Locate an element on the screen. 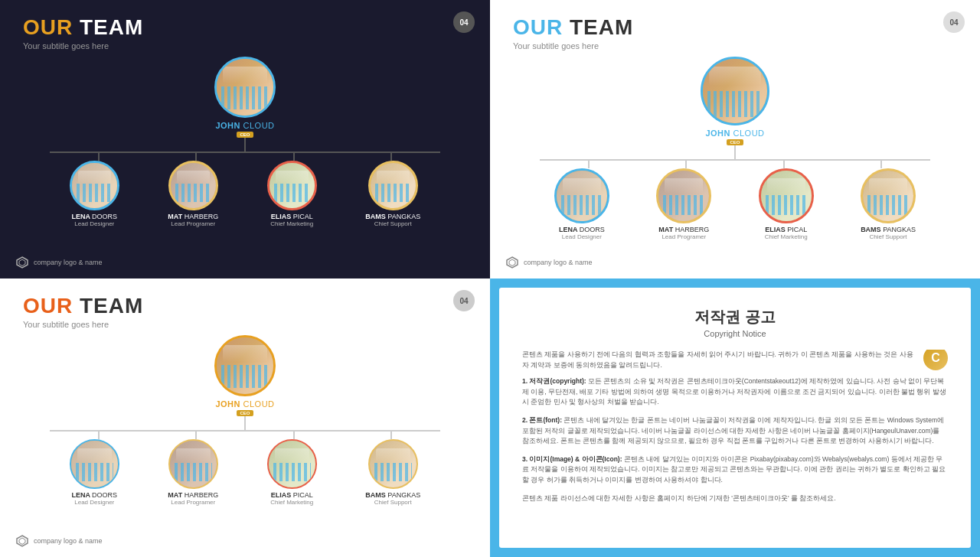 This screenshot has width=980, height=557. copyright-section-2: 2. 폰트(font): 콘텐츠 내에 달겨있는 한글 폰트는 네이버 나눔글꼴… is located at coordinates (735, 432).